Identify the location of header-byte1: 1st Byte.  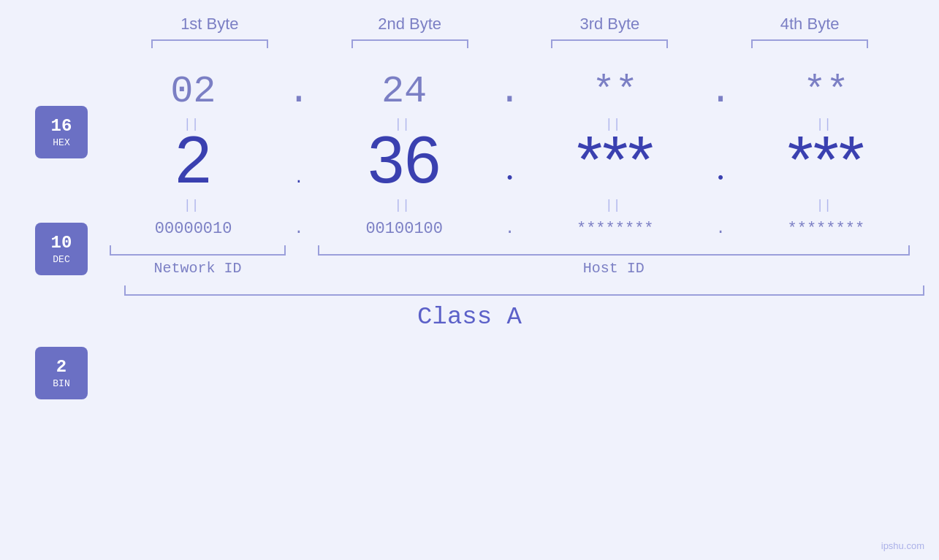
(210, 24).